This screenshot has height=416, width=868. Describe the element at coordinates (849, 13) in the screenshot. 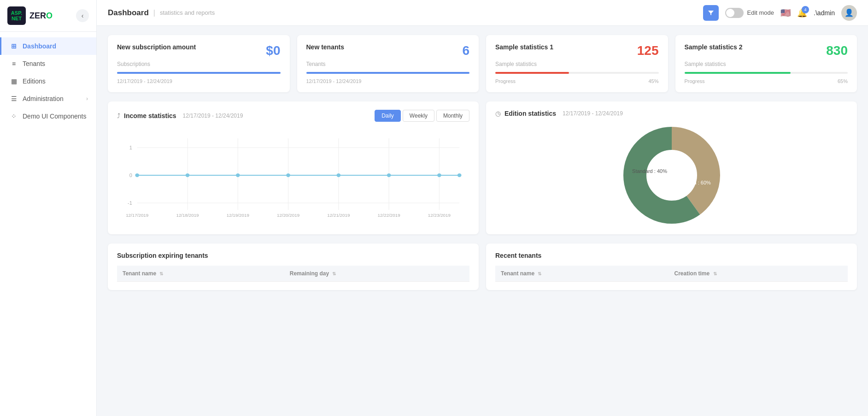

I see `user-avatar: 👤` at that location.